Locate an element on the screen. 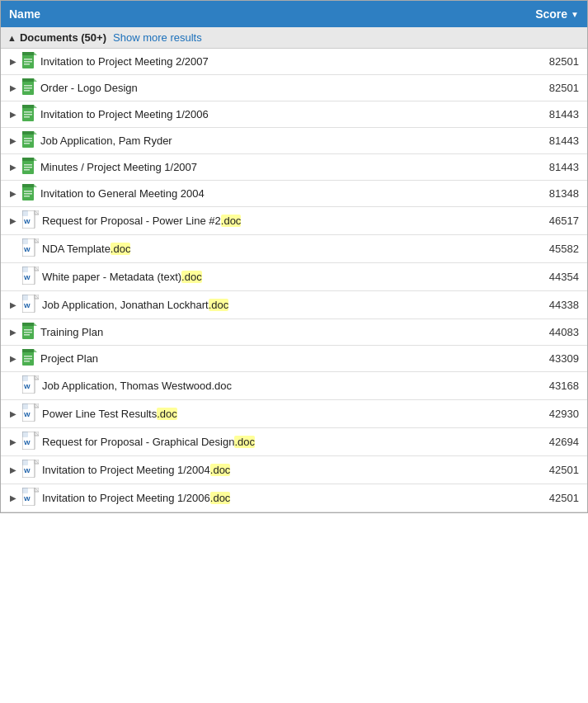  table-row: ▶ Order - Logo Design82501 is located at coordinates (294, 88).